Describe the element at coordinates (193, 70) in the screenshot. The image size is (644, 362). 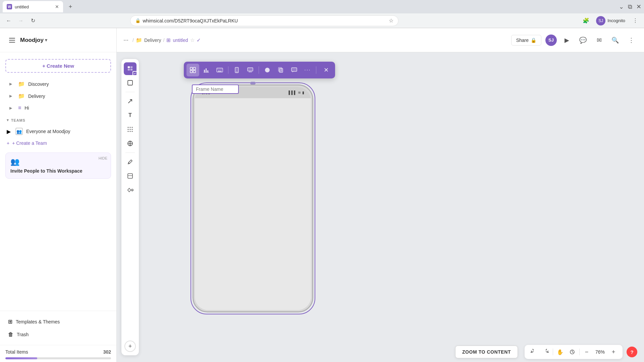
I see `frame-tool-wireframe` at that location.